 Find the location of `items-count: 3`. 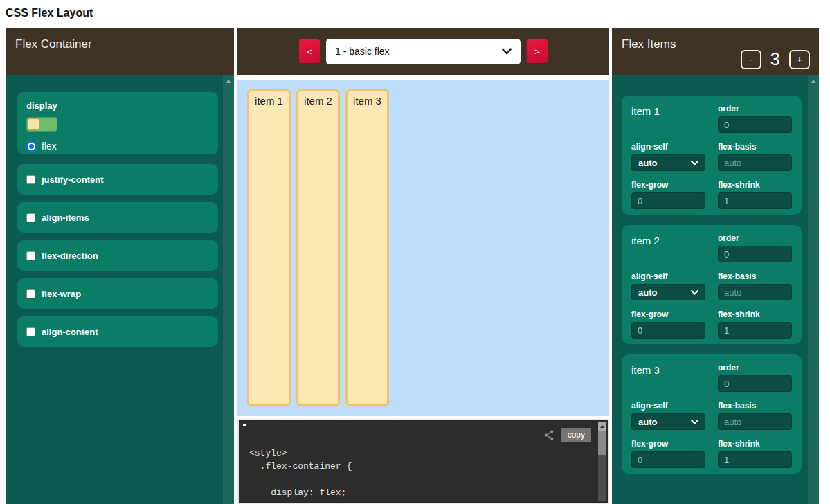

items-count: 3 is located at coordinates (775, 60).